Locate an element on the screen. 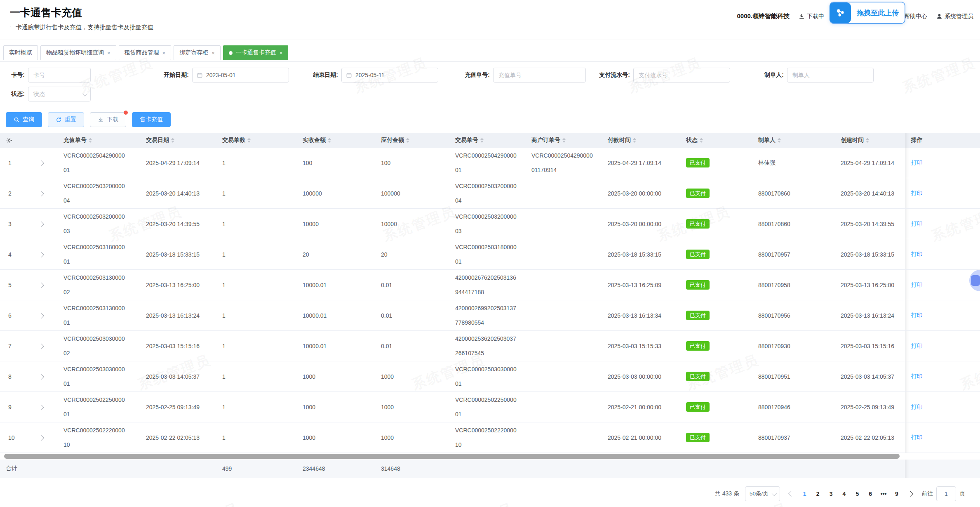 Image resolution: width=980 pixels, height=507 pixels. recharge-no-cell: VCRC0000250320000003 is located at coordinates (95, 224).